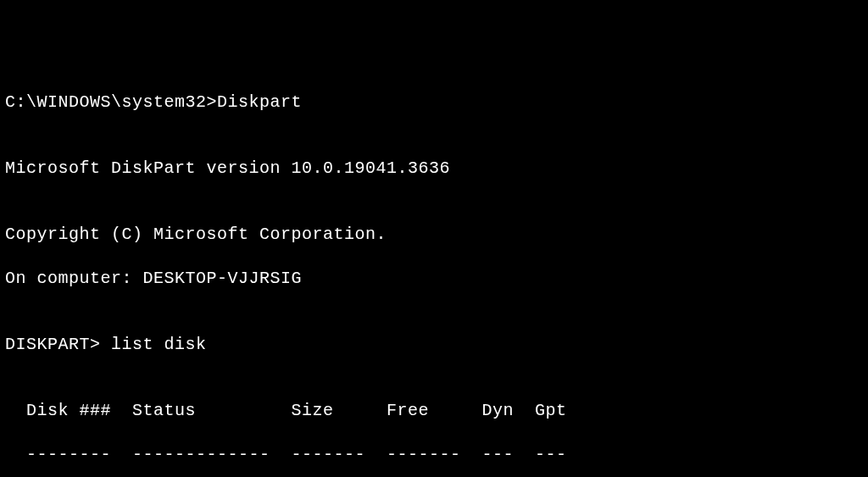 The height and width of the screenshot is (477, 868). Describe the element at coordinates (434, 411) in the screenshot. I see `disk-table-header: Disk ### Status Size Free Dyn Gpt` at that location.